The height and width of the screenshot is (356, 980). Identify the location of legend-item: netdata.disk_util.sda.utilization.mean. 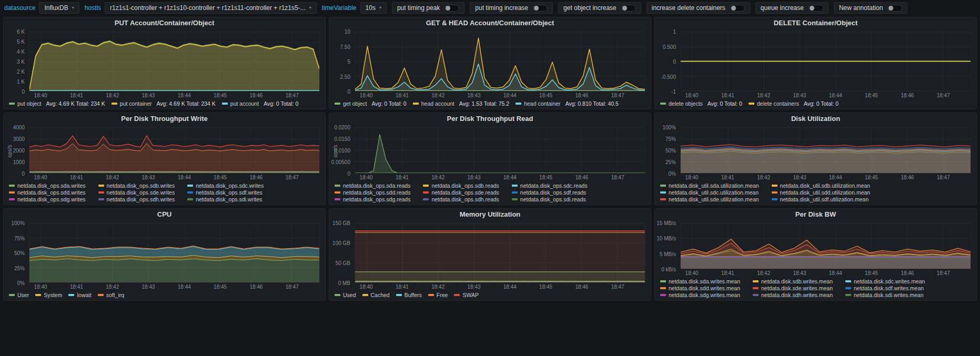
(710, 186).